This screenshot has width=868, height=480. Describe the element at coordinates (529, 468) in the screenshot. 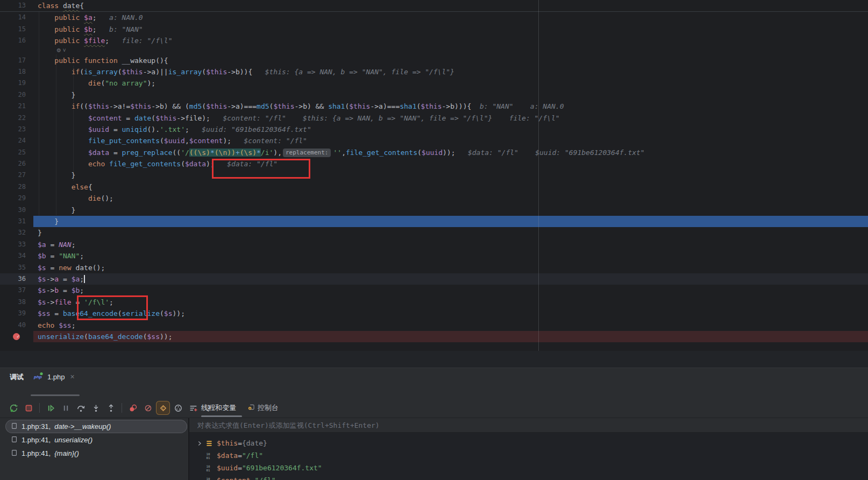

I see `variable-row: 1001$uuid = "691be6120364f.txt"` at that location.